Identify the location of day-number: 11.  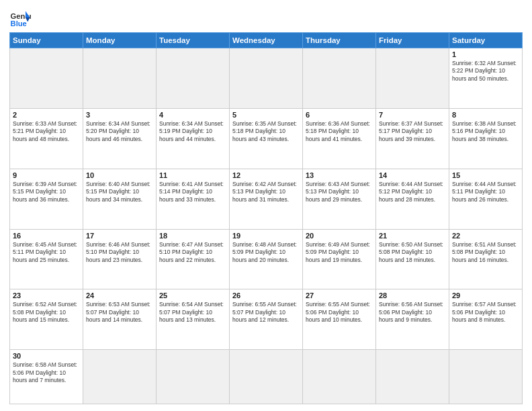
(193, 175).